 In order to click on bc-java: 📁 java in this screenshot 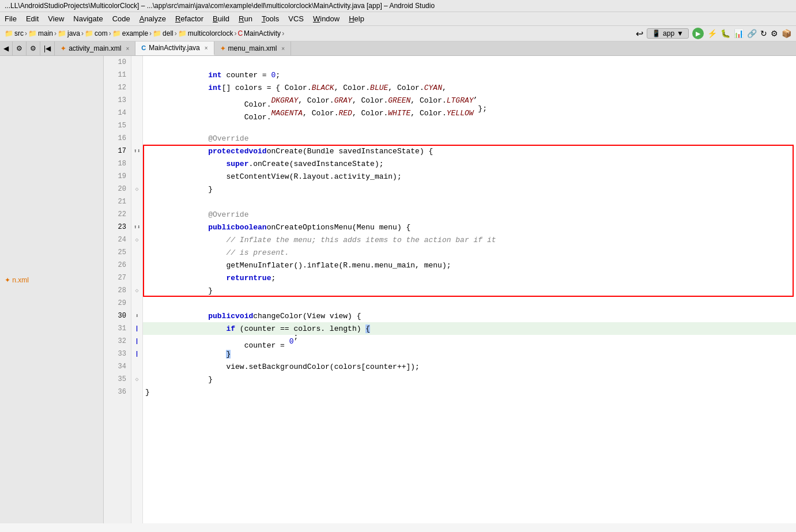, I will do `click(69, 33)`.